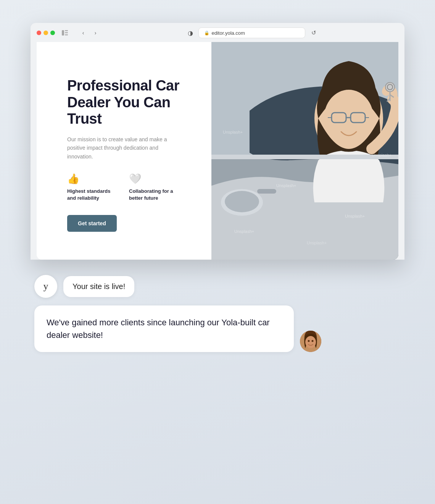  Describe the element at coordinates (92, 223) in the screenshot. I see `get-started-button: Get started` at that location.